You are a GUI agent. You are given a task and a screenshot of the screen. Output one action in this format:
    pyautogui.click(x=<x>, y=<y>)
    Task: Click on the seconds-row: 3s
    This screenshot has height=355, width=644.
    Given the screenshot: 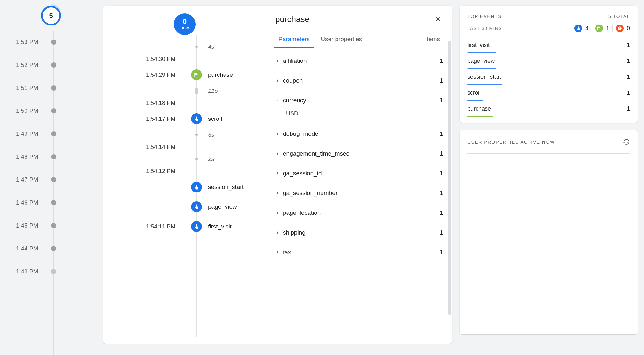 What is the action you would take?
    pyautogui.click(x=185, y=135)
    